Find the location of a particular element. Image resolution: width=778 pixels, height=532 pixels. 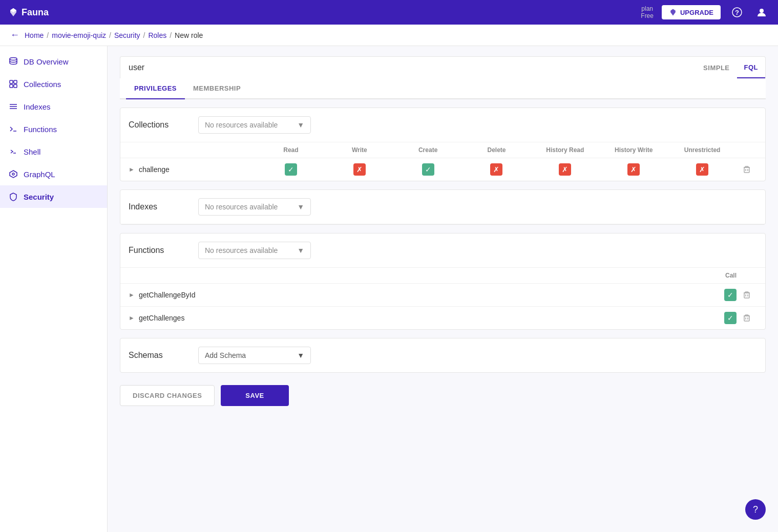

sidebar-label-shell: Shell is located at coordinates (32, 152).